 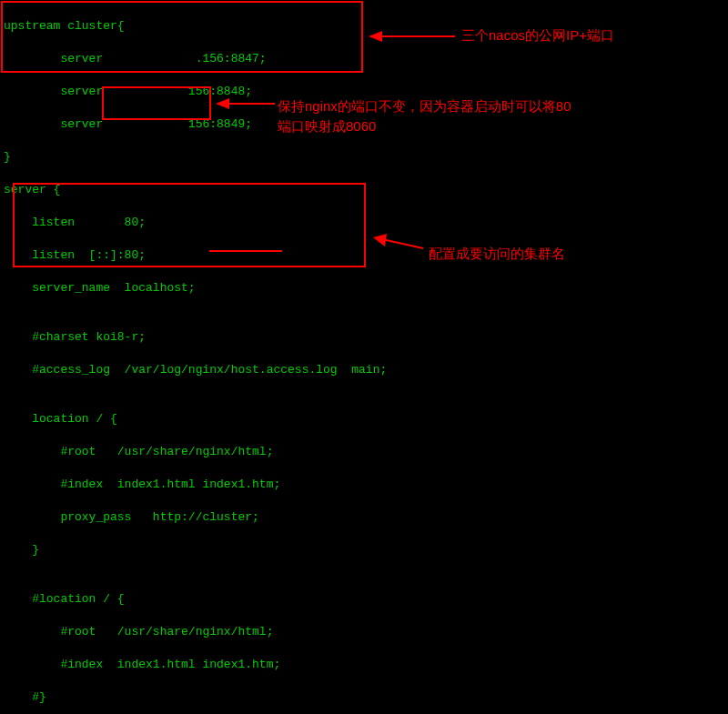 I want to click on code-line: #location / {, so click(x=364, y=599).